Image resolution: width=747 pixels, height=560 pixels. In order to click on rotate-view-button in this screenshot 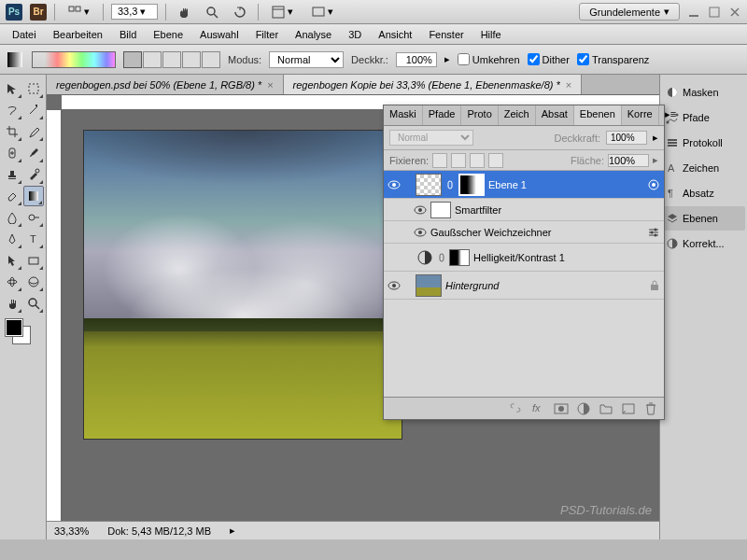, I will do `click(240, 12)`.